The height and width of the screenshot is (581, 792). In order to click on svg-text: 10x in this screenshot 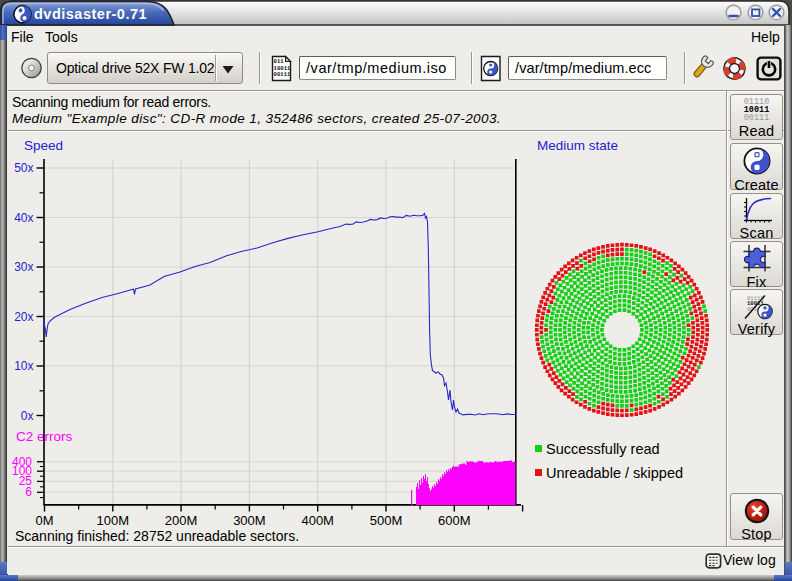, I will do `click(24, 366)`.